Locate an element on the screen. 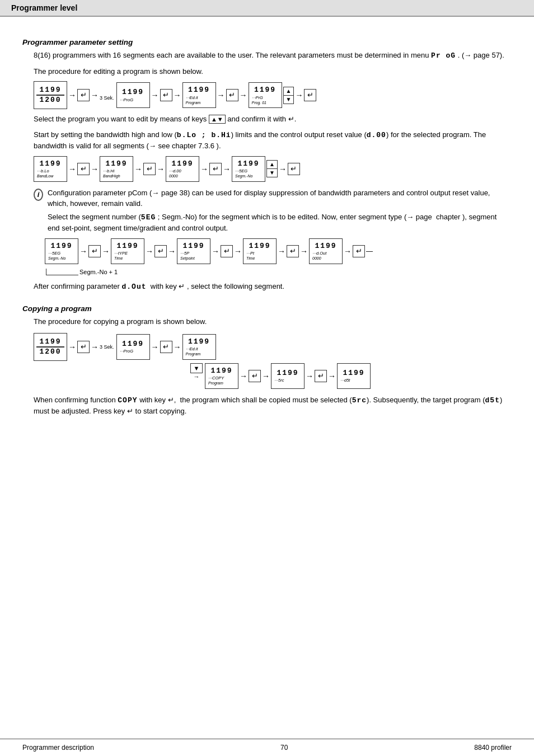 The image size is (534, 756). copy-code: COPY is located at coordinates (128, 401).